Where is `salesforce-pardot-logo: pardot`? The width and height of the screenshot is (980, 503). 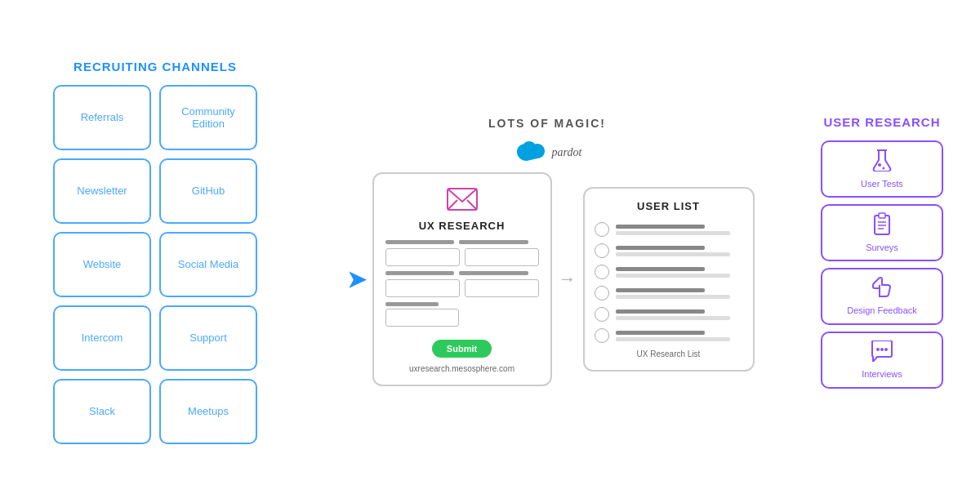 salesforce-pardot-logo: pardot is located at coordinates (547, 153).